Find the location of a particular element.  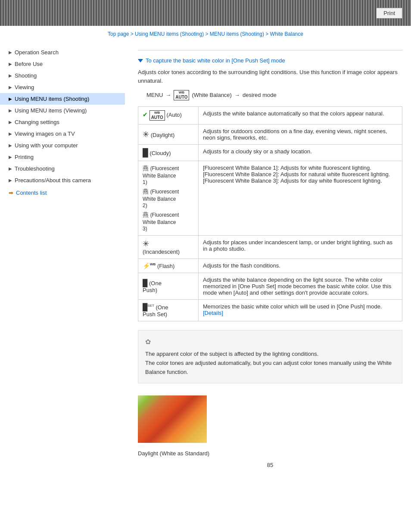

table-desc-one-push-set: Memorizes the basic white color which wi… is located at coordinates (301, 310).